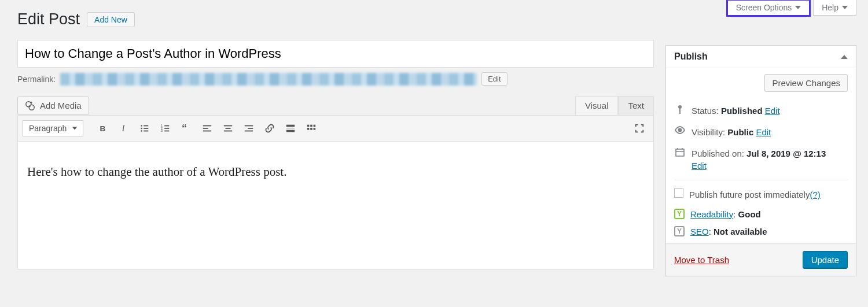 The width and height of the screenshot is (868, 307). I want to click on update-button: Update, so click(825, 260).